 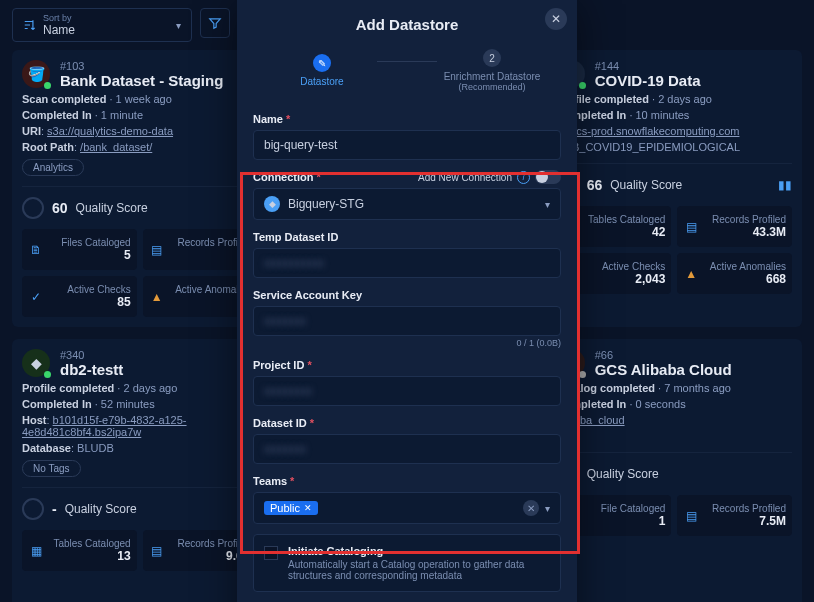 I want to click on initiate-cataloging-title: Initiate Cataloging, so click(x=419, y=551).